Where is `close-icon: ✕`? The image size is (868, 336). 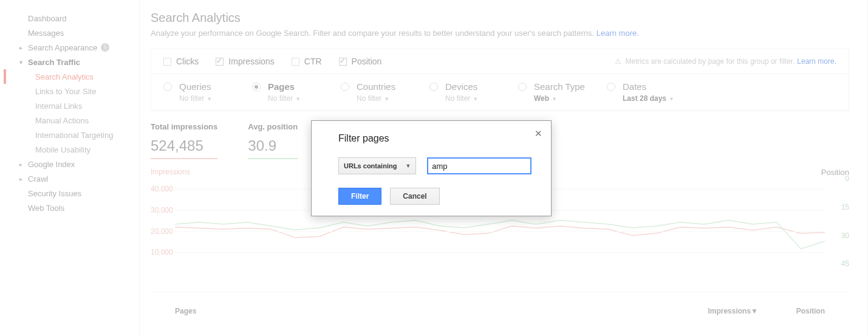
close-icon: ✕ is located at coordinates (538, 134).